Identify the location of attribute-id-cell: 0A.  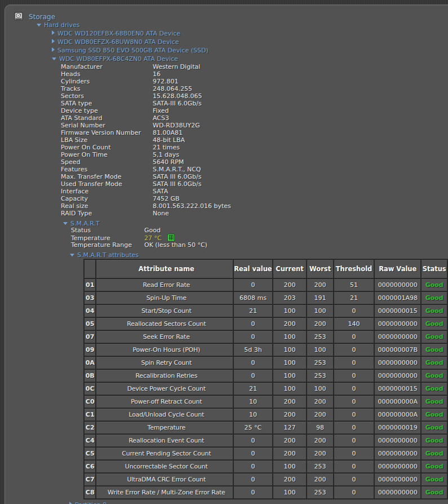
(90, 363).